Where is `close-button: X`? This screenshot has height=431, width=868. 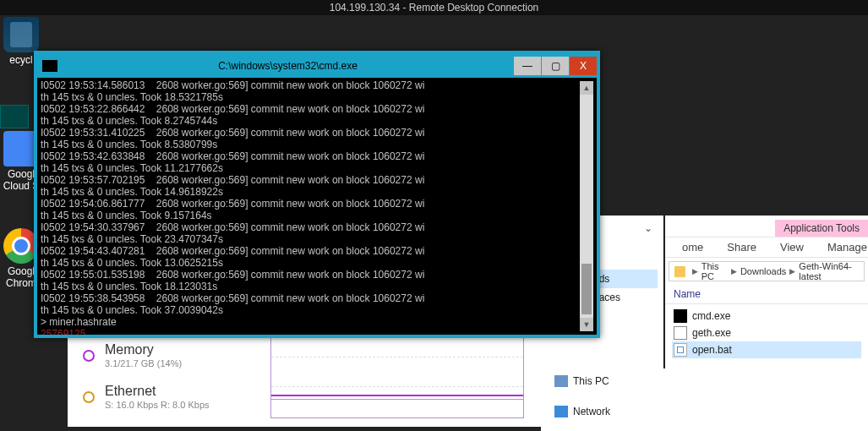 close-button: X is located at coordinates (583, 66).